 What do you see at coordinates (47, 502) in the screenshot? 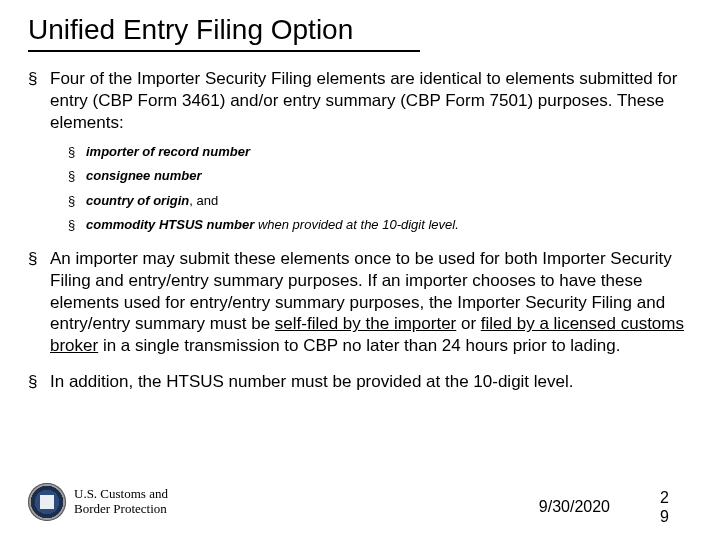
I see `cbp-seal-icon` at bounding box center [47, 502].